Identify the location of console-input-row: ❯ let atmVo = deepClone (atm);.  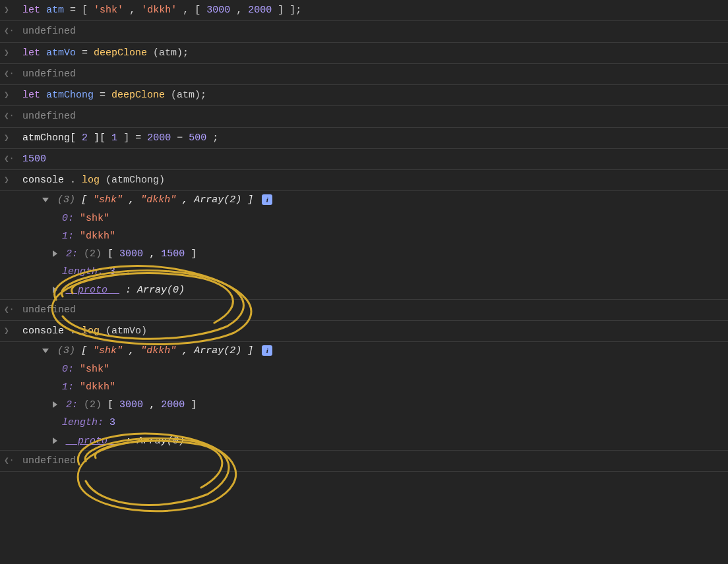
(364, 53).